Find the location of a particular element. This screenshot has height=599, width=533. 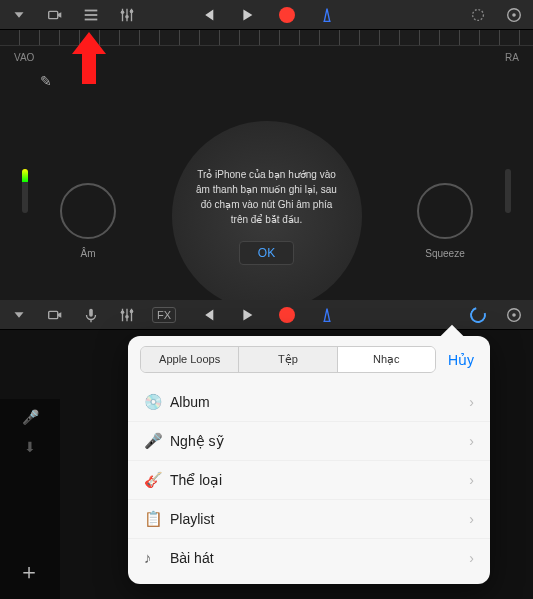

input-label: VAO is located at coordinates (24, 58).